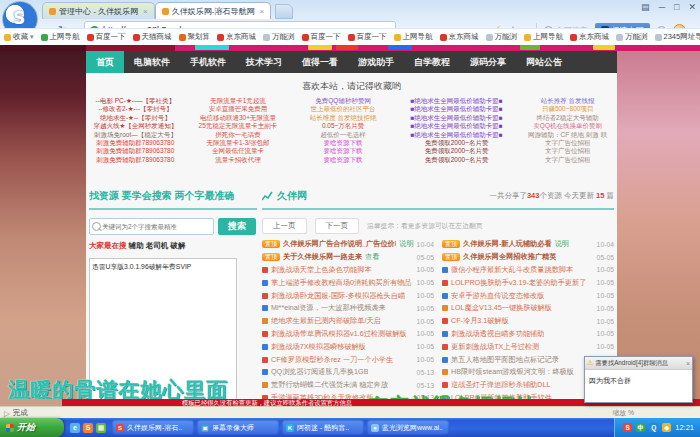 Image resolution: width=700 pixels, height=437 pixels. What do you see at coordinates (568, 101) in the screenshot?
I see `ad-link: 站长推荐 首发线报` at bounding box center [568, 101].